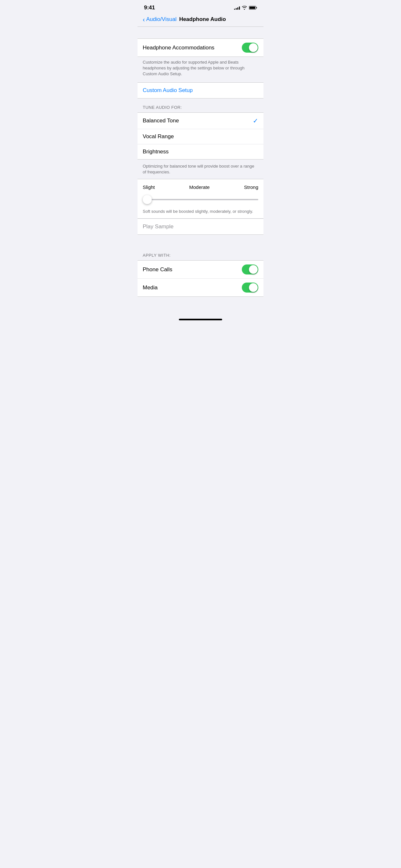  Describe the element at coordinates (203, 20) in the screenshot. I see `nav-title: Headphone Audio` at that location.